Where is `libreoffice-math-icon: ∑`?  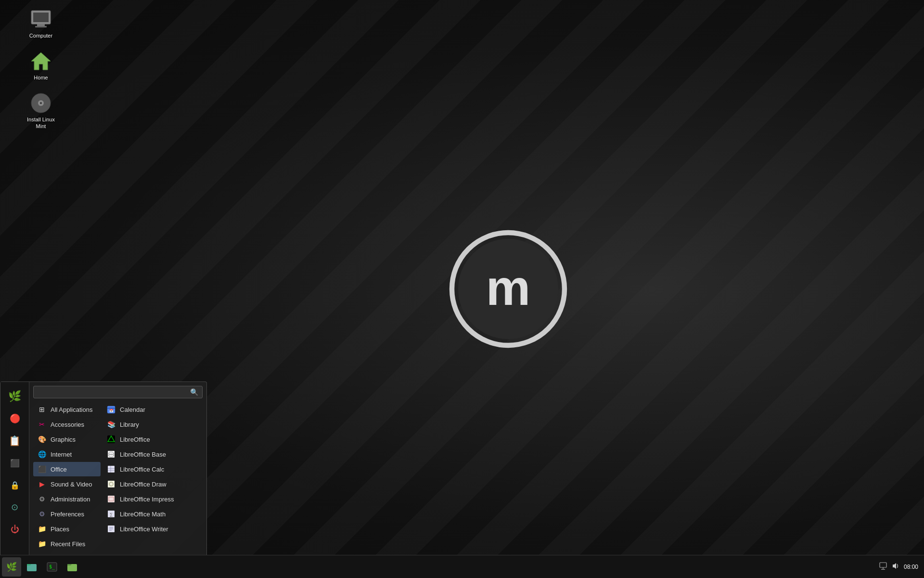 libreoffice-math-icon: ∑ is located at coordinates (111, 514).